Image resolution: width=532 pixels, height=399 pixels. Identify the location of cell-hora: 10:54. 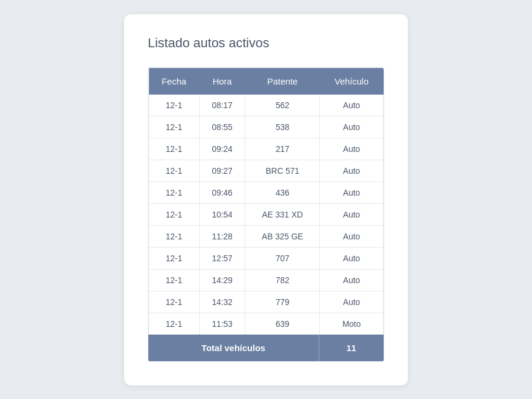
(222, 214).